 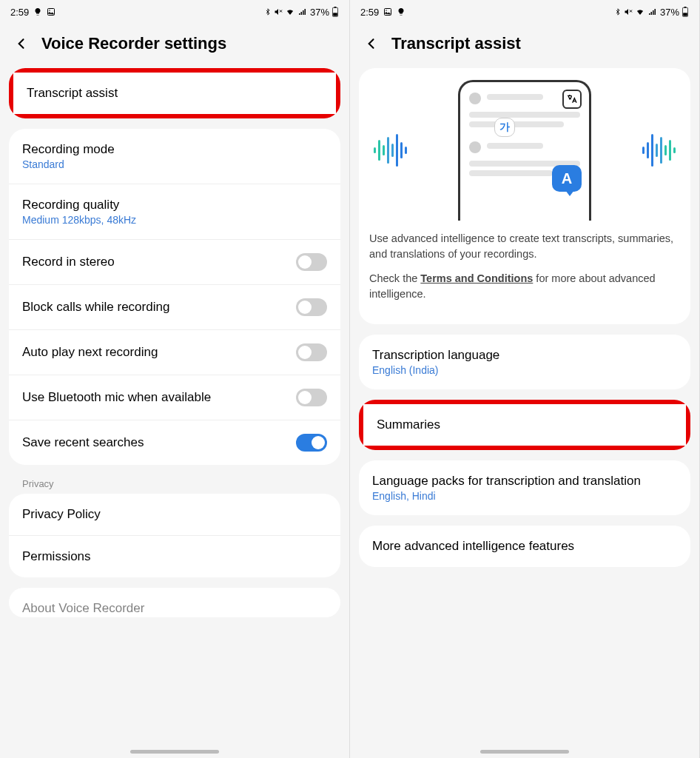 I want to click on auto-play-row: Auto play next recording, so click(x=175, y=352).